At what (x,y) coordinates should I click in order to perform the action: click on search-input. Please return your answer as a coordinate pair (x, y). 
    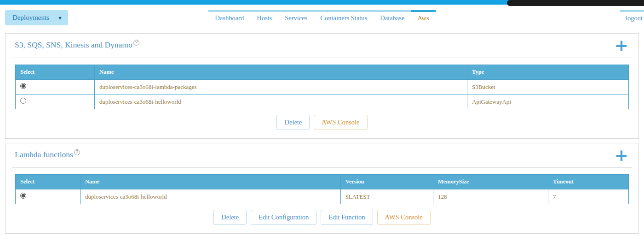
    Looking at the image, I should click on (575, 3).